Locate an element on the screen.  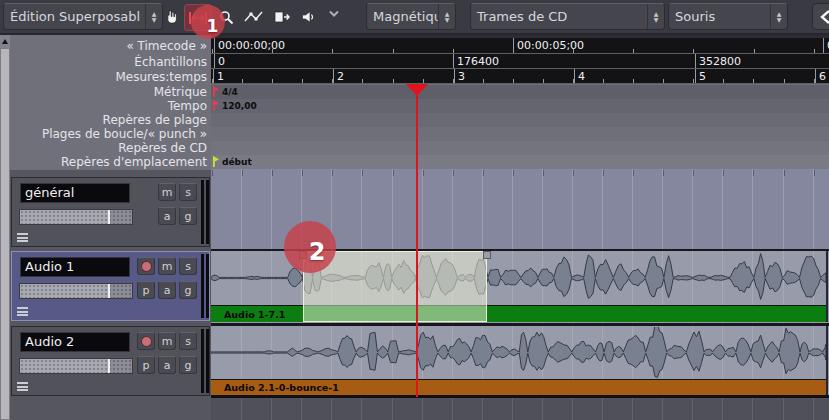
stretch-icon is located at coordinates (283, 17).